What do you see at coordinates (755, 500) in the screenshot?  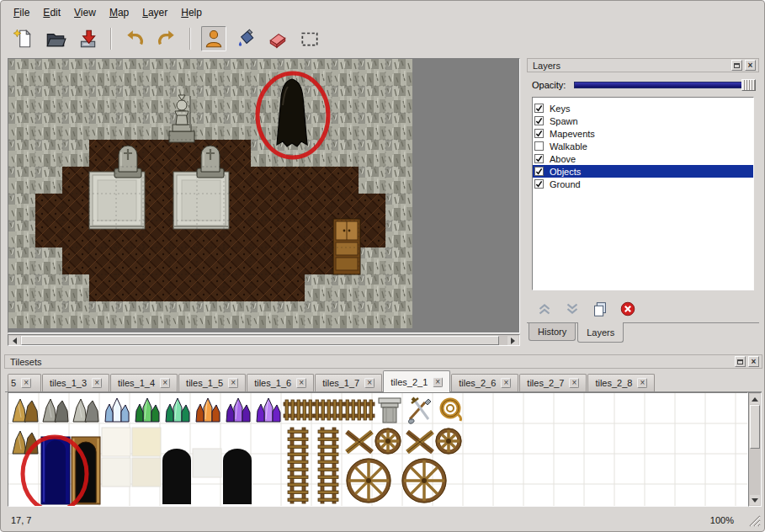 I see `scroll-down-button` at bounding box center [755, 500].